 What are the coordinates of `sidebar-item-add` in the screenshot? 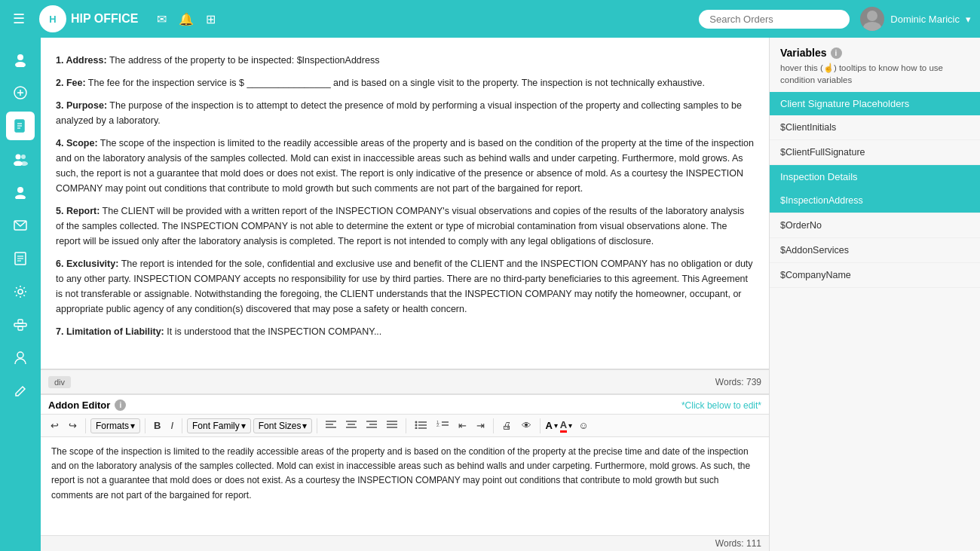 It's located at (20, 93).